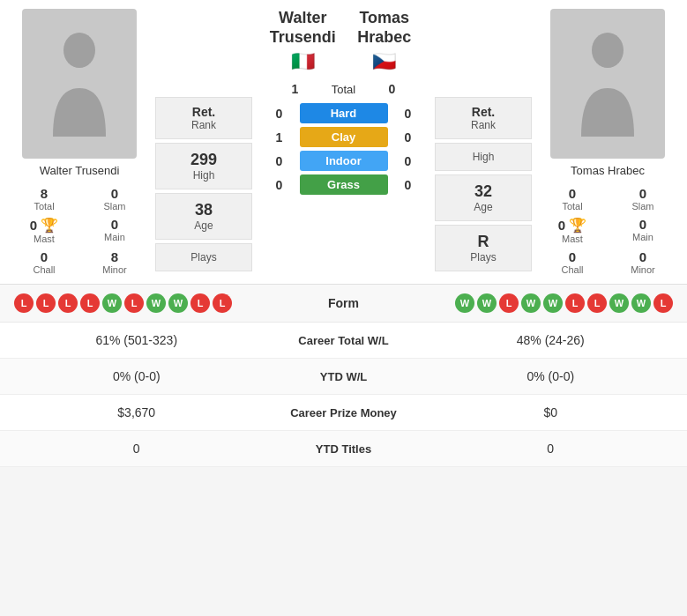 The image size is (687, 616). What do you see at coordinates (551, 412) in the screenshot?
I see `stats-row-right-2: $0` at bounding box center [551, 412].